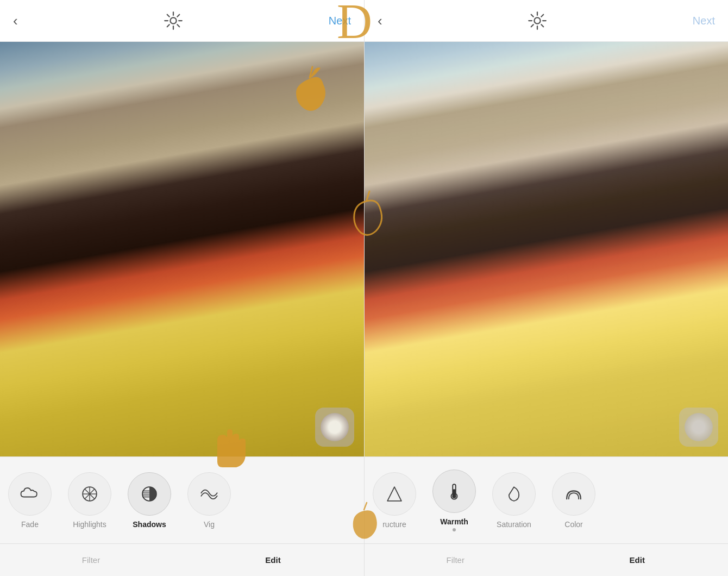 This screenshot has height=576, width=728. I want to click on tab-edit-left: Edit, so click(273, 560).